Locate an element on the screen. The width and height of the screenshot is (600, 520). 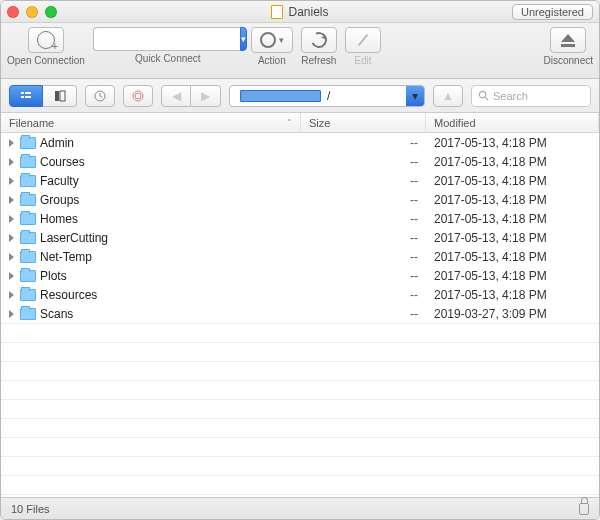
table-row: Faculty--2017-05-13, 4:18 PM is located at coordinates (300, 180).